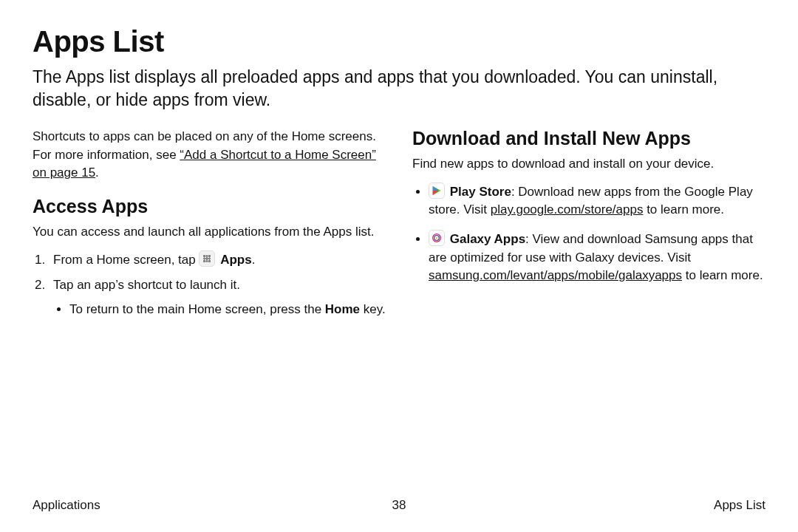 This screenshot has width=798, height=532. Describe the element at coordinates (126, 260) in the screenshot. I see `step1-pre: From a Home screen, tap` at that location.